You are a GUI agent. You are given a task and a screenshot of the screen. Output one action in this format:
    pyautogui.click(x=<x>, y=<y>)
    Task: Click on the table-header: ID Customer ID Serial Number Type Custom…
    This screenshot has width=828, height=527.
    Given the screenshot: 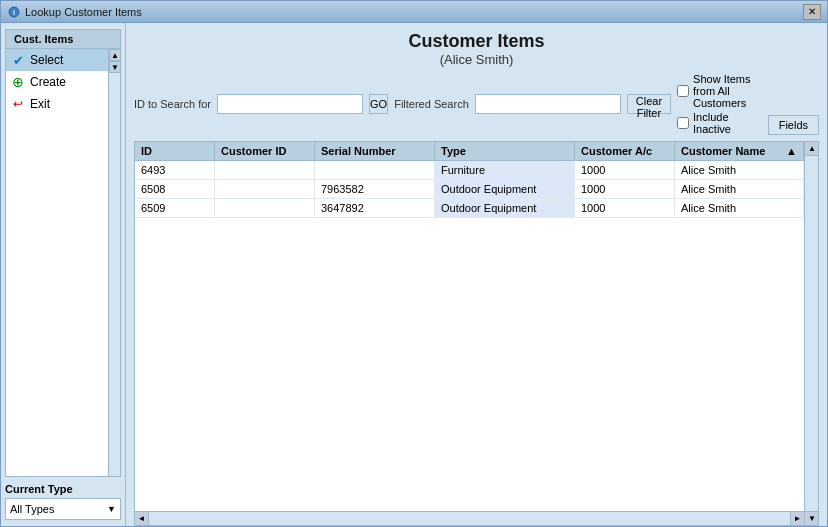 What is the action you would take?
    pyautogui.click(x=470, y=152)
    